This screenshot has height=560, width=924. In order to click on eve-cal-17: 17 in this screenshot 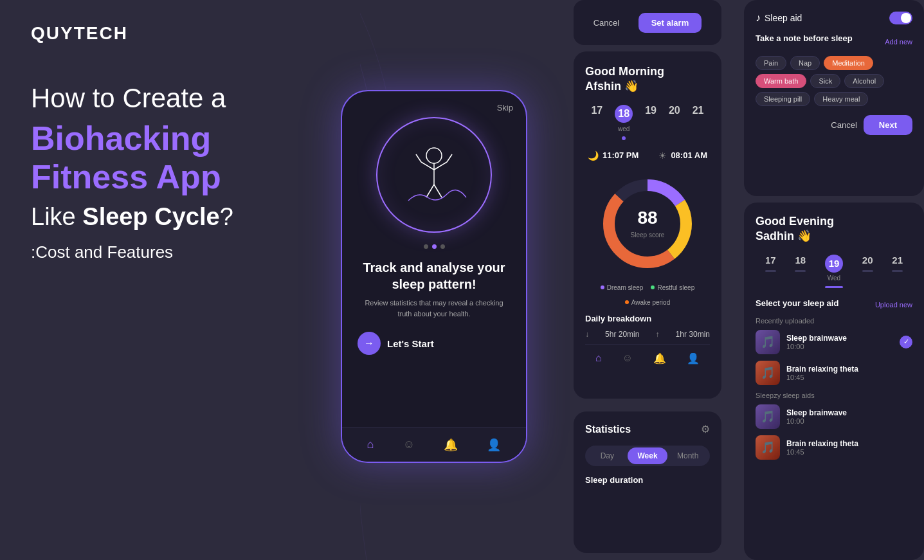, I will do `click(770, 271)`.